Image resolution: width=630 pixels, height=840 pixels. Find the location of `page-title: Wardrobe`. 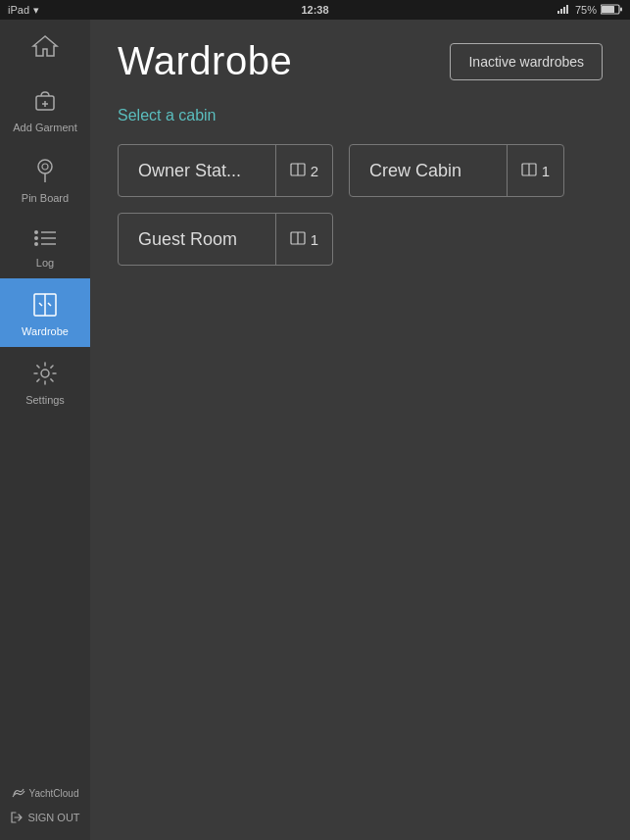

page-title: Wardrobe is located at coordinates (205, 61).